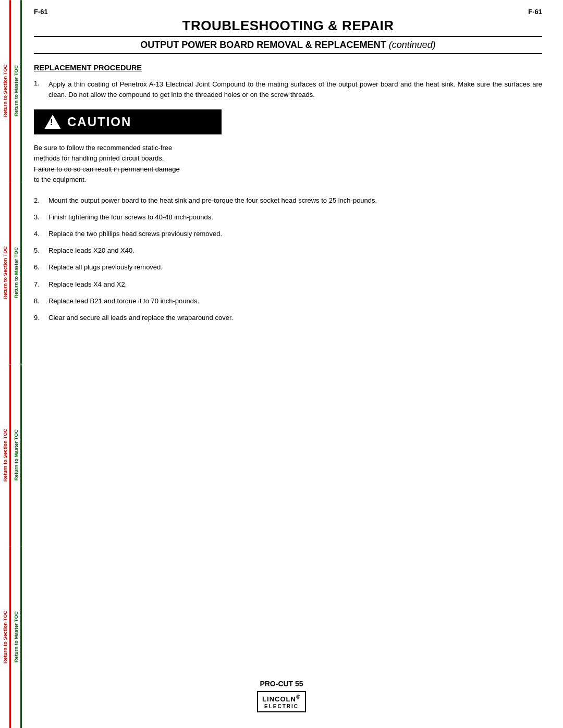 This screenshot has width=563, height=728. I want to click on product-name: PRO-CUT 55, so click(282, 684).